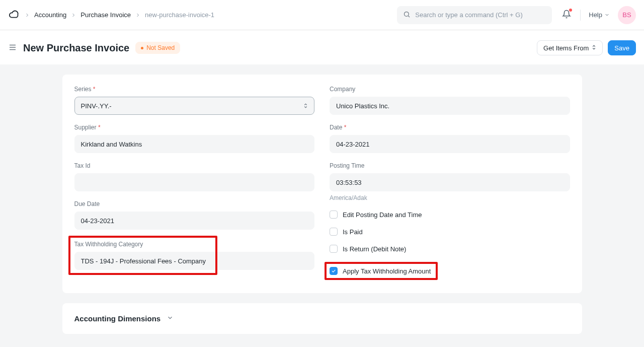  What do you see at coordinates (195, 255) in the screenshot?
I see `field-tax-withholding-category: Tax Withholding Category` at bounding box center [195, 255].